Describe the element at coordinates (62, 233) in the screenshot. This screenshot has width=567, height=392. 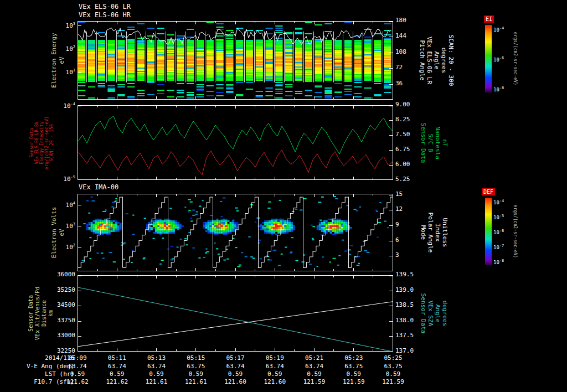
I see `ima-y-axis-label: eV` at that location.